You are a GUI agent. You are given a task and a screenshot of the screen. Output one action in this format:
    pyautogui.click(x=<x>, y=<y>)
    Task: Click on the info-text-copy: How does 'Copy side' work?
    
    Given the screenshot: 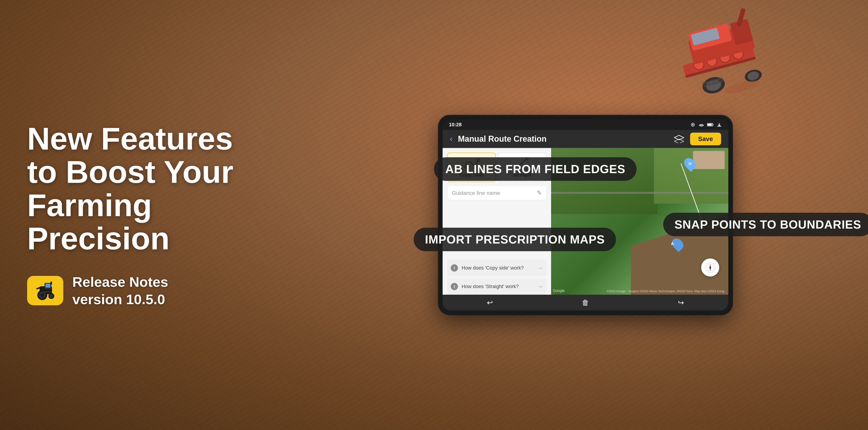 What is the action you would take?
    pyautogui.click(x=498, y=268)
    